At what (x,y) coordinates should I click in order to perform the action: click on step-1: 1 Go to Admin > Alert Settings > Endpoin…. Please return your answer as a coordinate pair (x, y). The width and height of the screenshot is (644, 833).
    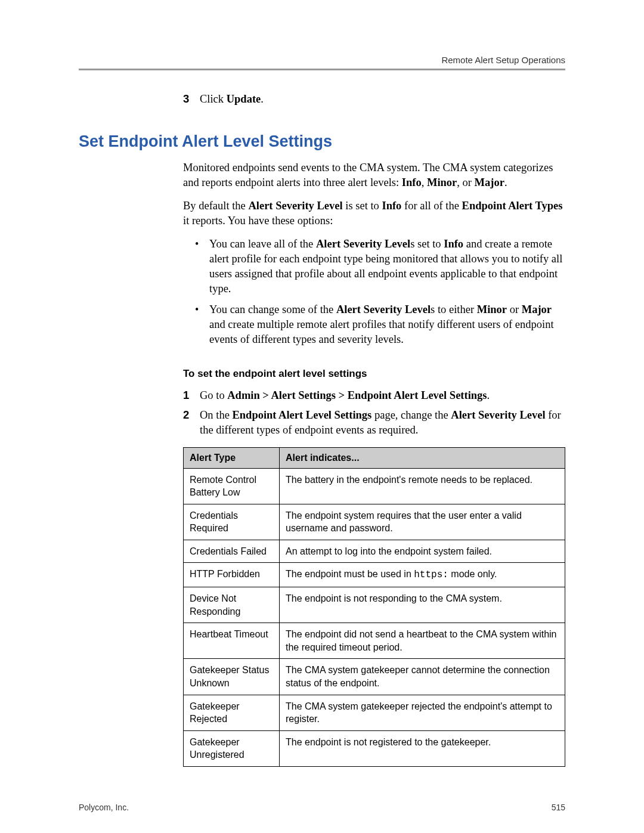
    Looking at the image, I should click on (374, 396).